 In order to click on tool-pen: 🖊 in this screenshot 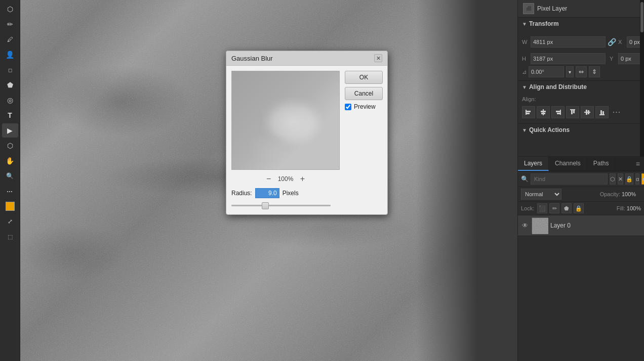, I will do `click(10, 39)`.